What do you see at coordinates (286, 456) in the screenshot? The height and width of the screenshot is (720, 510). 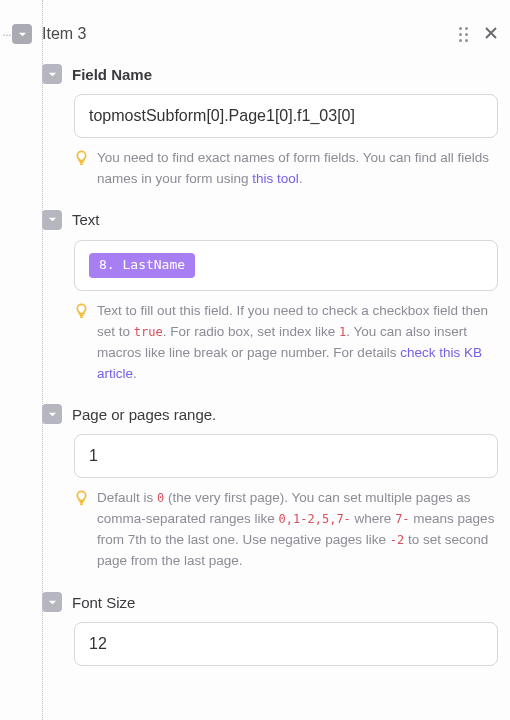 I see `page-range-input: 1` at bounding box center [286, 456].